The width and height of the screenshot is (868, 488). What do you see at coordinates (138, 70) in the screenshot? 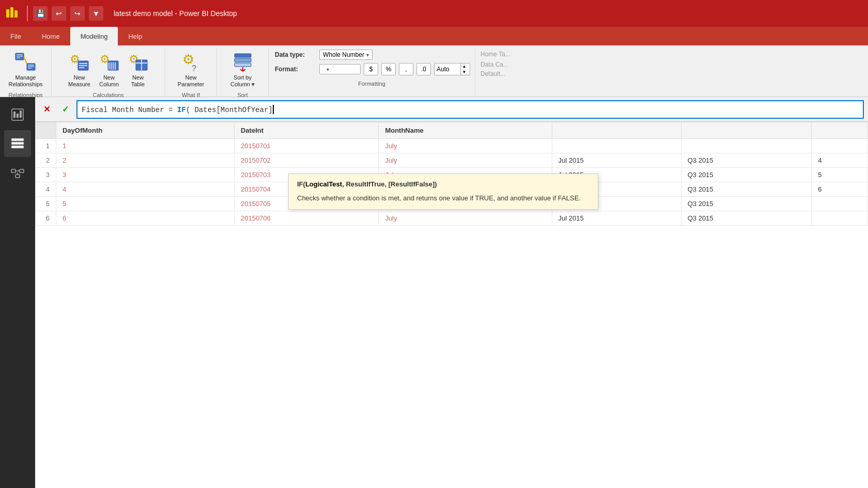
I see `new-table-button: ⚙ NewTable` at bounding box center [138, 70].